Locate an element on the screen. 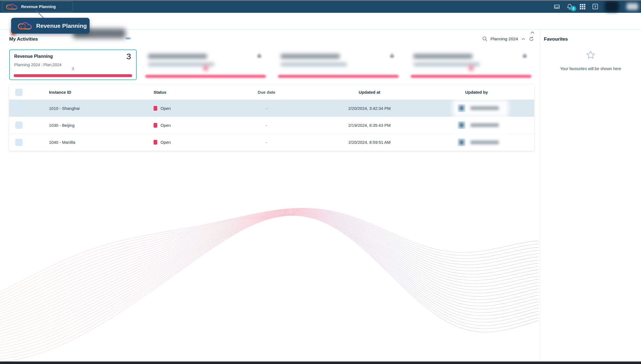 The image size is (641, 364). favourites-panel: Favourites Your favourites will be shown… is located at coordinates (590, 196).